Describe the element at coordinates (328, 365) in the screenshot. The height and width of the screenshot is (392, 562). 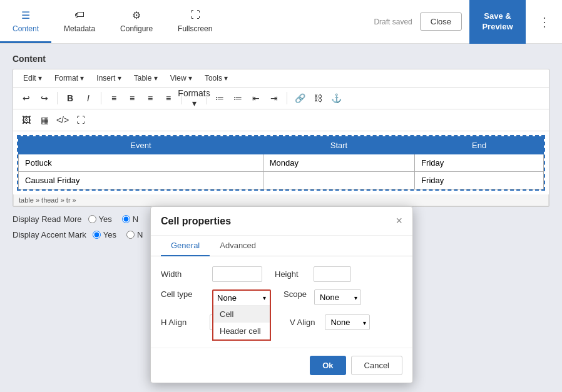
I see `ok-button: Ok` at that location.